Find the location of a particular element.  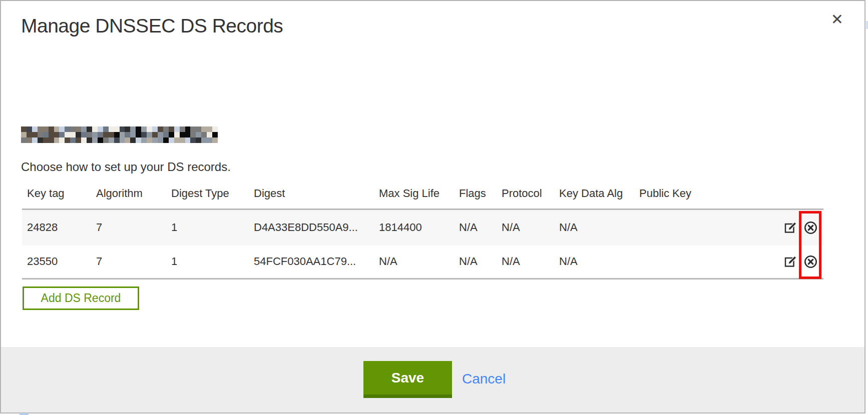

col-header-digest-type: Digest Type is located at coordinates (207, 196).